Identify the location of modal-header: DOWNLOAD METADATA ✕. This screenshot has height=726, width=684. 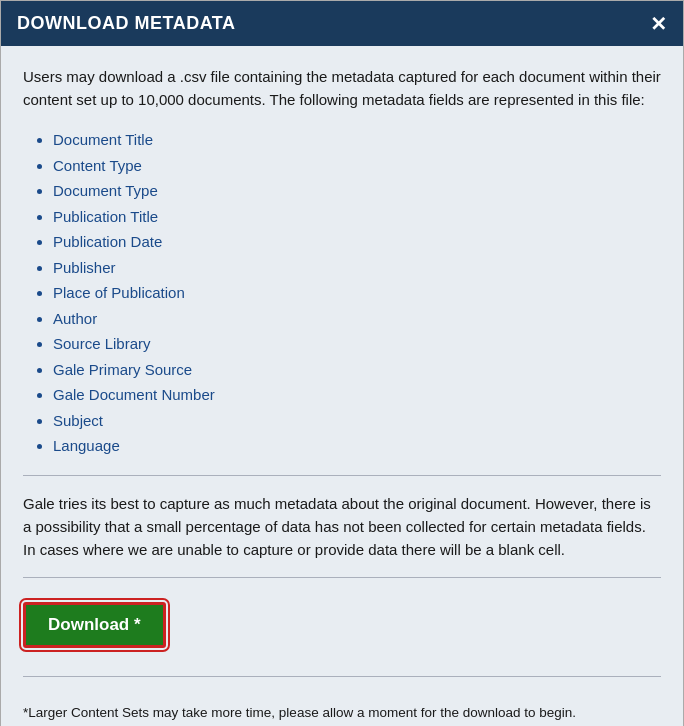
(342, 24).